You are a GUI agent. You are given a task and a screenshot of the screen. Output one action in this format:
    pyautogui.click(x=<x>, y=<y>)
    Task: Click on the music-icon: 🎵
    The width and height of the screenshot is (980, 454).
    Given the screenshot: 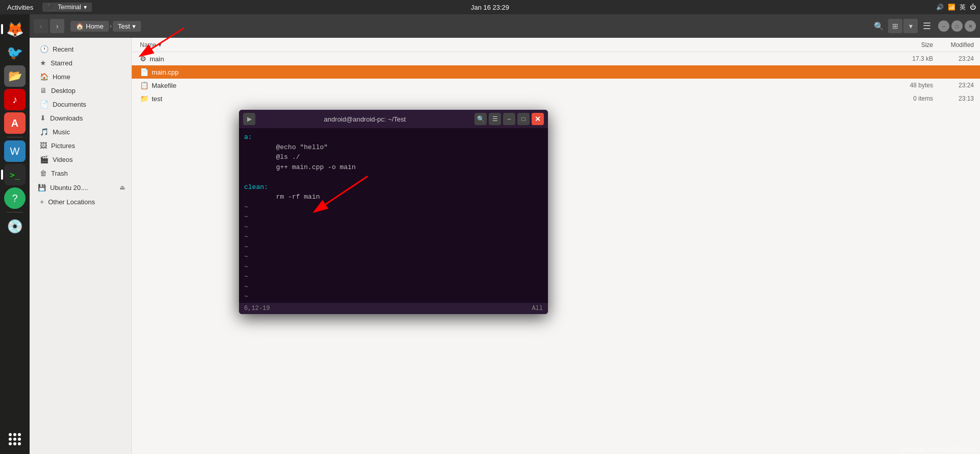 What is the action you would take?
    pyautogui.click(x=44, y=132)
    